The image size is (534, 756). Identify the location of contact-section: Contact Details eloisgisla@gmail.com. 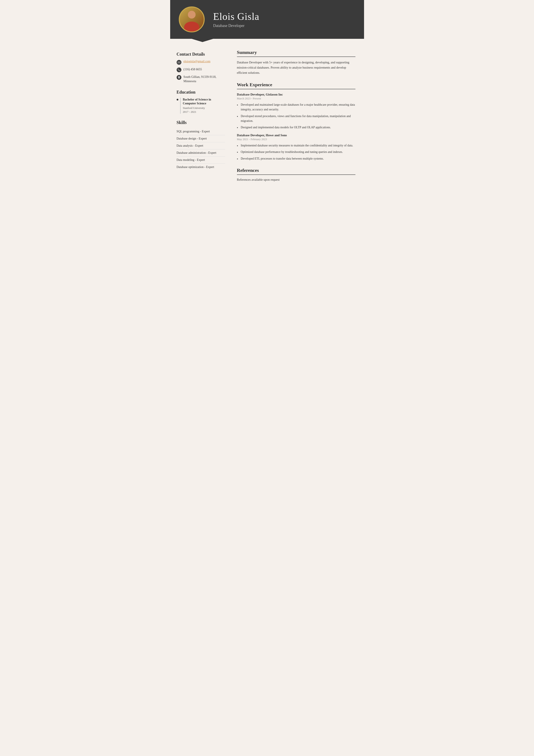
(201, 68).